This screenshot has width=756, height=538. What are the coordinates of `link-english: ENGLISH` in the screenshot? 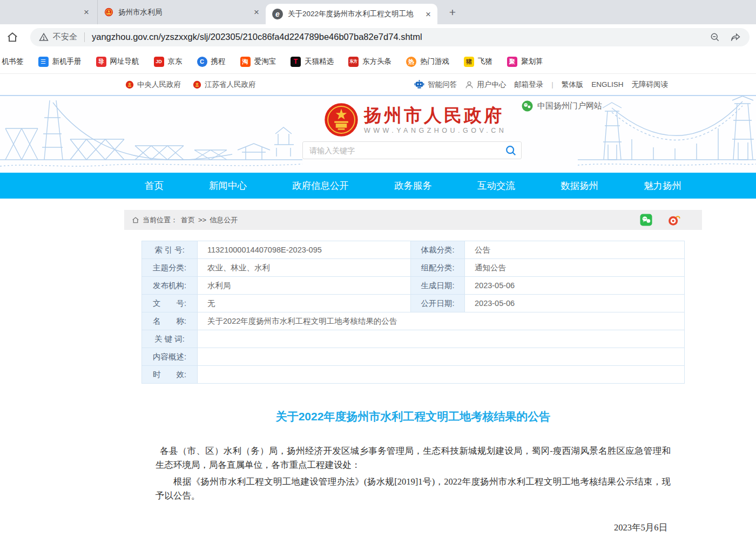 It's located at (607, 84).